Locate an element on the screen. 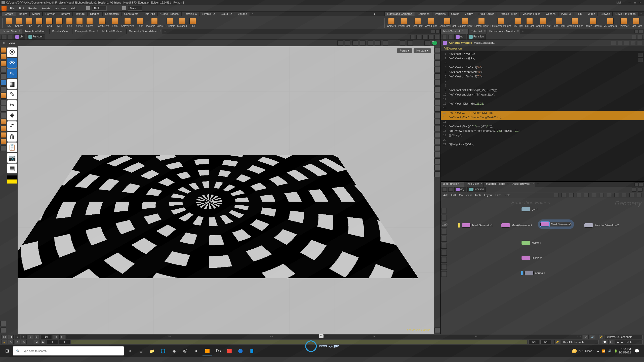 Image resolution: width=644 pixels, height=362 pixels. timeline-play-button: ▷ is located at coordinates (24, 337).